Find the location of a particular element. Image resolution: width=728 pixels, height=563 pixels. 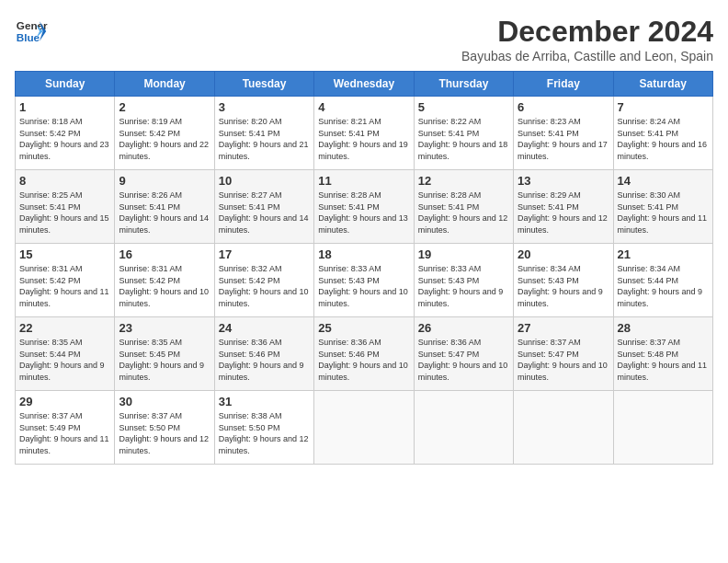

day-number: 19 is located at coordinates (463, 254).